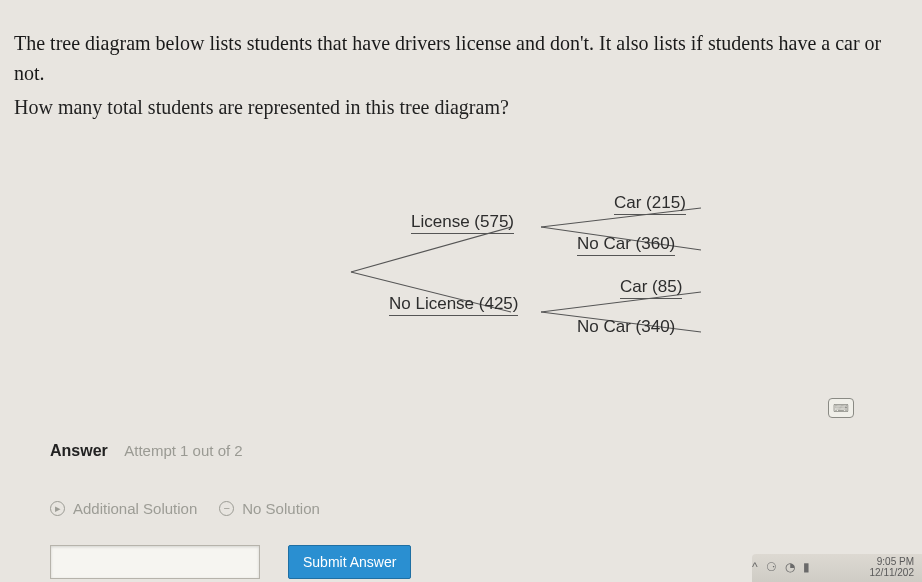  What do you see at coordinates (454, 305) in the screenshot?
I see `branch-no-license: No License (425)` at bounding box center [454, 305].